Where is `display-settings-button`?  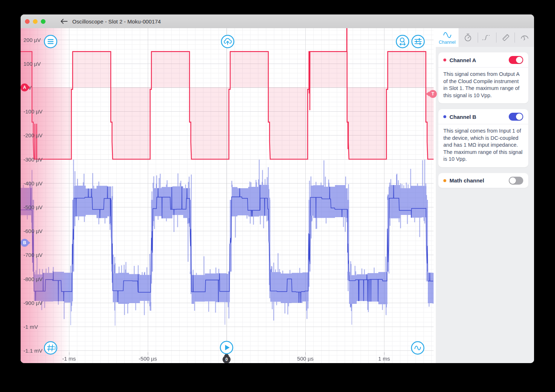
display-settings-button is located at coordinates (418, 42).